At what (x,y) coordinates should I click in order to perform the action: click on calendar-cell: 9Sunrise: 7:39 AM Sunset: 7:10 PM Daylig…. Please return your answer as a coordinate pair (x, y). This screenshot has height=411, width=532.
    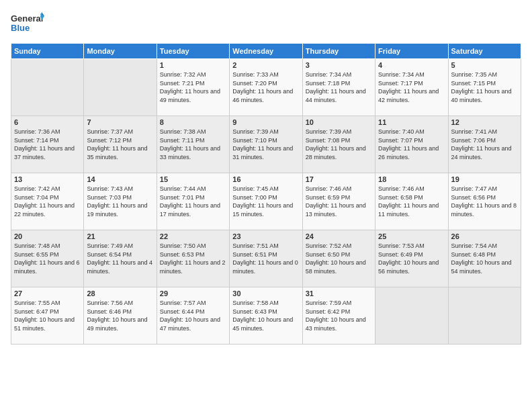
    Looking at the image, I should click on (266, 145).